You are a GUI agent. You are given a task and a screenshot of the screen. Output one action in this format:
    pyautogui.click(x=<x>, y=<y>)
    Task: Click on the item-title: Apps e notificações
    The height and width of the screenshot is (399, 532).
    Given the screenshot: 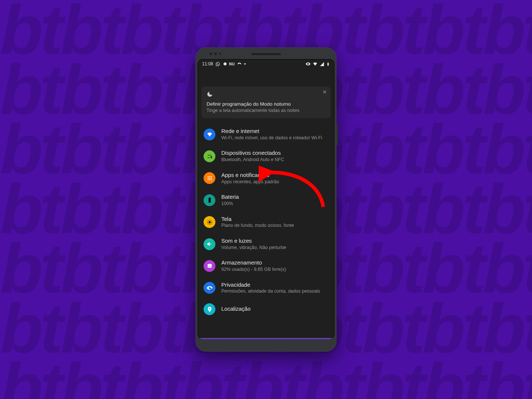 What is the action you would take?
    pyautogui.click(x=250, y=175)
    